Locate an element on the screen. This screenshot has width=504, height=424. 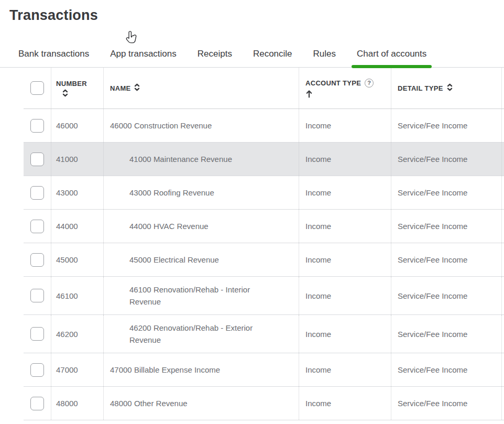
help-circle-icon: ? is located at coordinates (369, 83).